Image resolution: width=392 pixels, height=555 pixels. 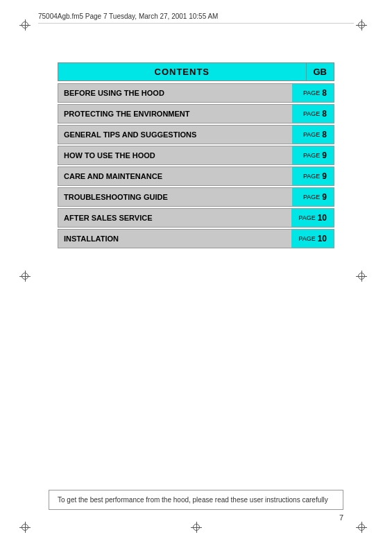 What do you see at coordinates (175, 176) in the screenshot?
I see `toc-row-label: CARE AND MAINTENANCE` at bounding box center [175, 176].